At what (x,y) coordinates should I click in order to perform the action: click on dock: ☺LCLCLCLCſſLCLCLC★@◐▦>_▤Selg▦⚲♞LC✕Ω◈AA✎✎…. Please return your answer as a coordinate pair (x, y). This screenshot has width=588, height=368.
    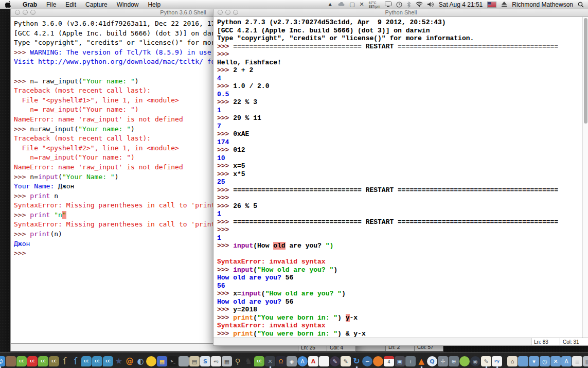
    Looking at the image, I should click on (294, 360).